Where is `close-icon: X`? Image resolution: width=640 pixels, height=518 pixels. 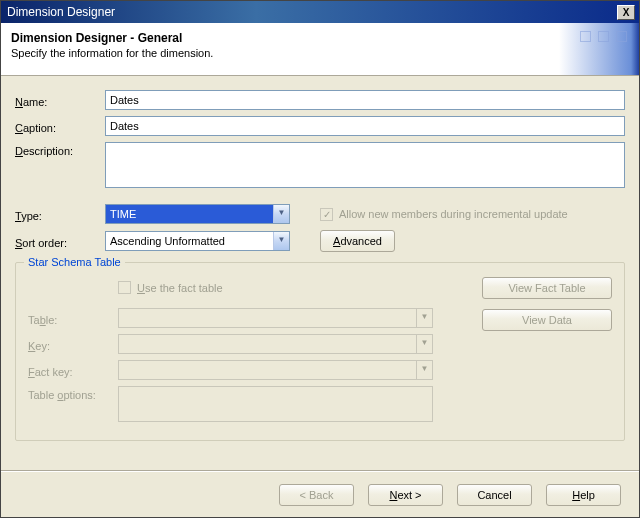
close-icon: X is located at coordinates (626, 12).